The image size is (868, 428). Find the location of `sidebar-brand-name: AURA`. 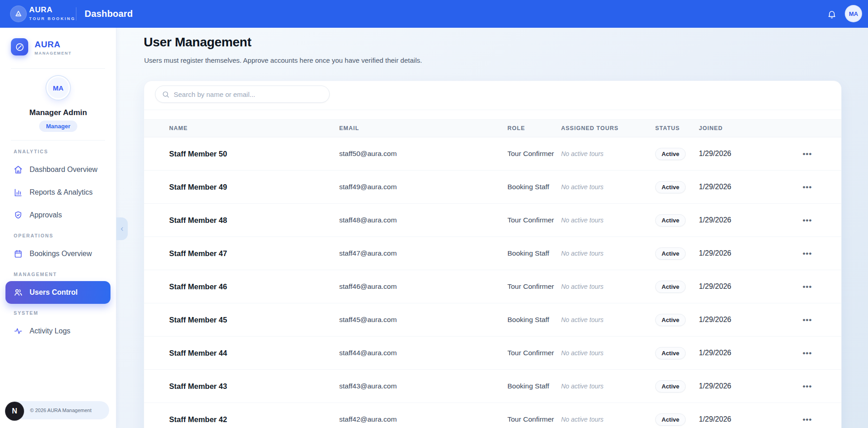

sidebar-brand-name: AURA is located at coordinates (53, 45).